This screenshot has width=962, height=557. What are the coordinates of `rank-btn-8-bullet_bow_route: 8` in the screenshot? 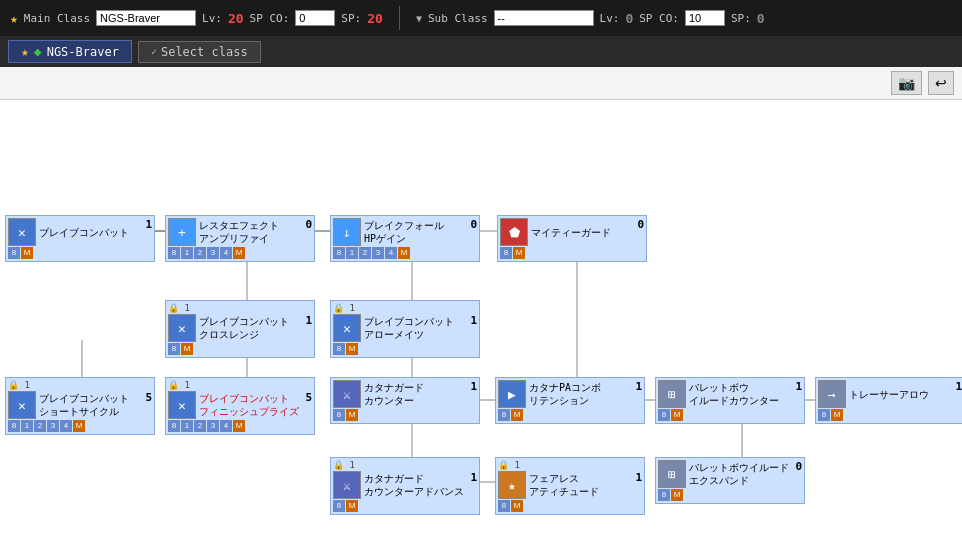 It's located at (664, 415).